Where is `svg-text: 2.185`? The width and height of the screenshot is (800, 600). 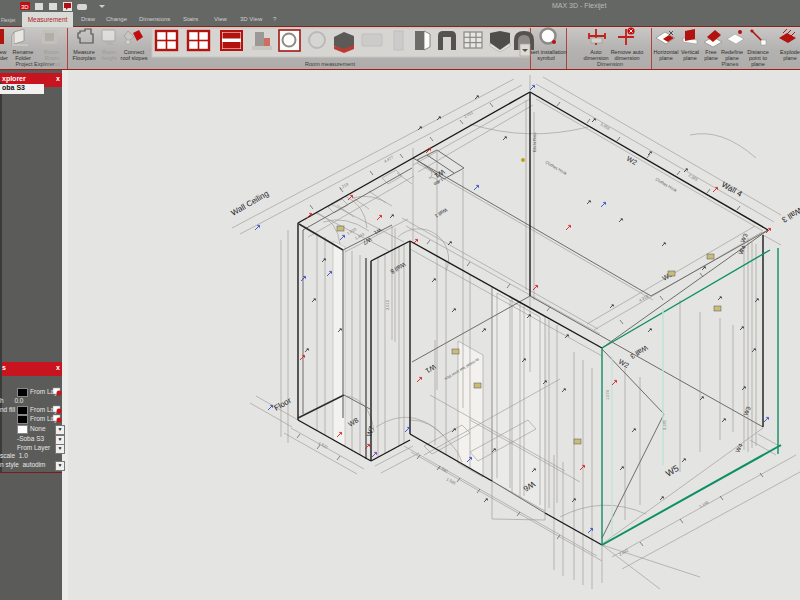
svg-text: 2.185 is located at coordinates (664, 424).